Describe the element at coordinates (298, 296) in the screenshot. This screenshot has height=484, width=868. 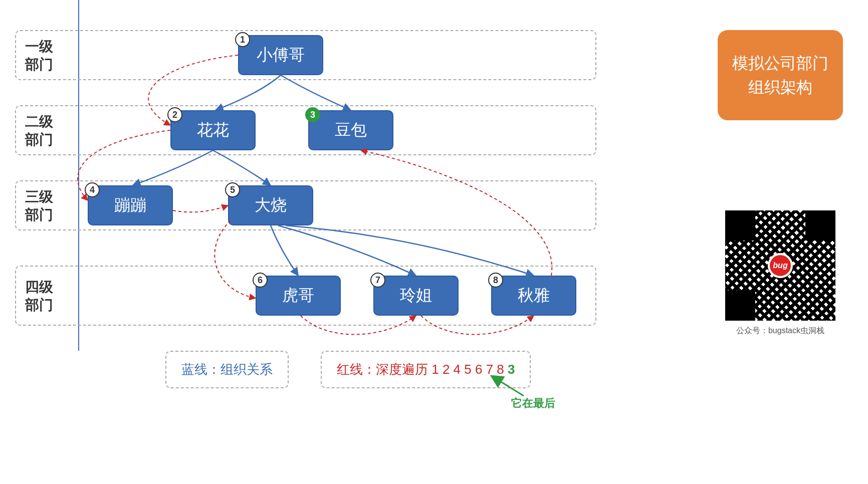
I see `node-6-name: 虎哥` at that location.